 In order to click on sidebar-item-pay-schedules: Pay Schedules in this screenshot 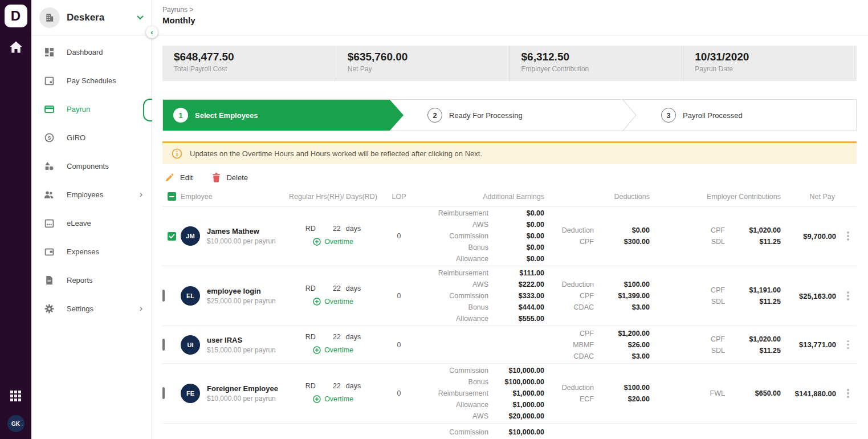, I will do `click(91, 80)`.